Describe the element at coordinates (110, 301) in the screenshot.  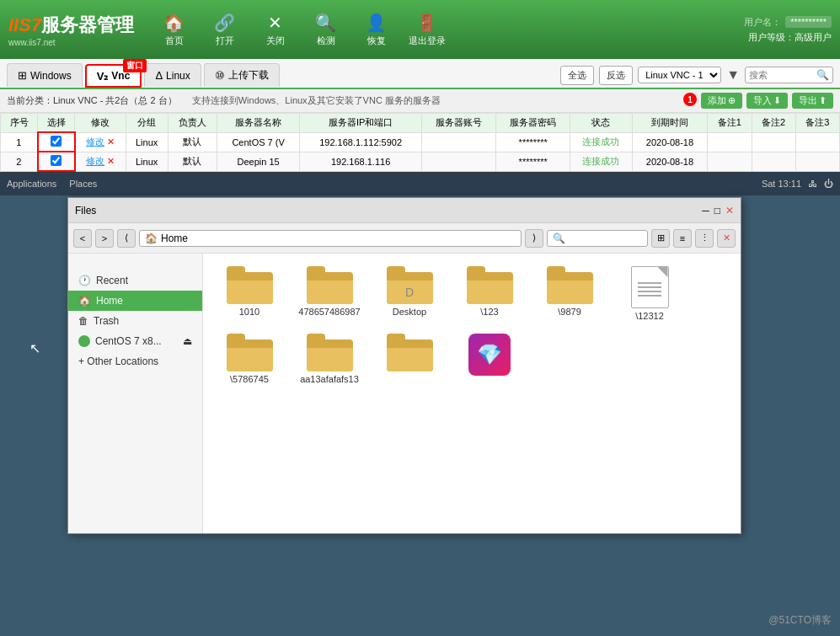
I see `home-sidebar-label: Home` at that location.